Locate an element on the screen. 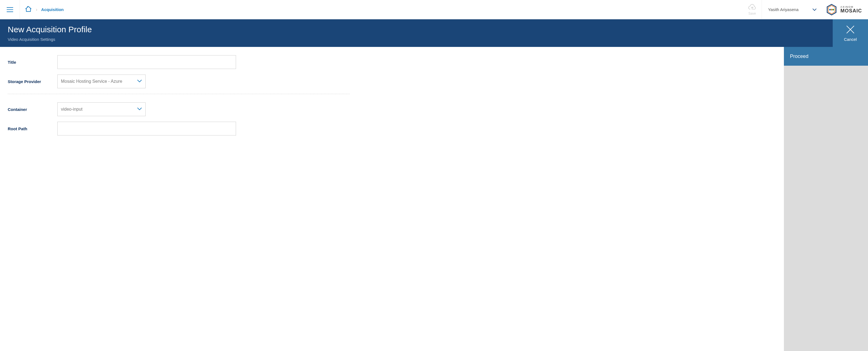 The height and width of the screenshot is (351, 868). root-path-input is located at coordinates (147, 129).